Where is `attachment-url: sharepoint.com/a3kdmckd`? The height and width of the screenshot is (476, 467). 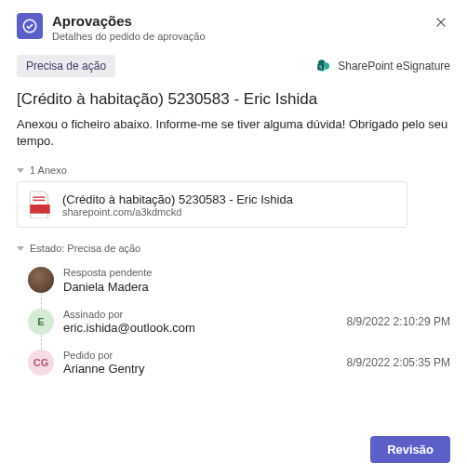
attachment-url: sharepoint.com/a3kdmckd is located at coordinates (178, 212).